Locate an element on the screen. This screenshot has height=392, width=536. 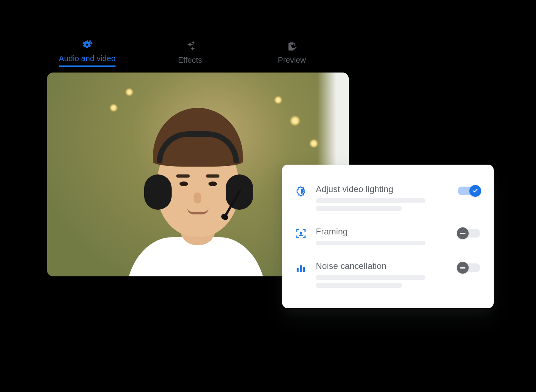
participant-avatar is located at coordinates (196, 194).